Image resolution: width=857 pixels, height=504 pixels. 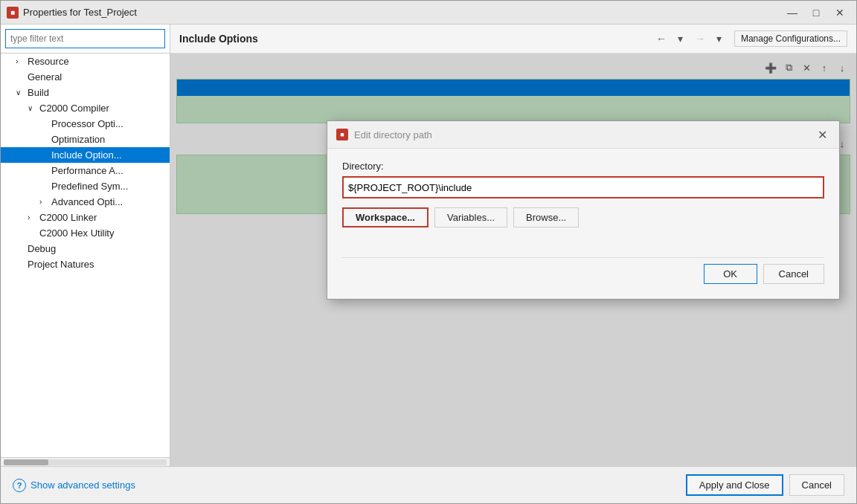 What do you see at coordinates (85, 265) in the screenshot?
I see `sidebar-item-project-natures: Project Natures` at bounding box center [85, 265].